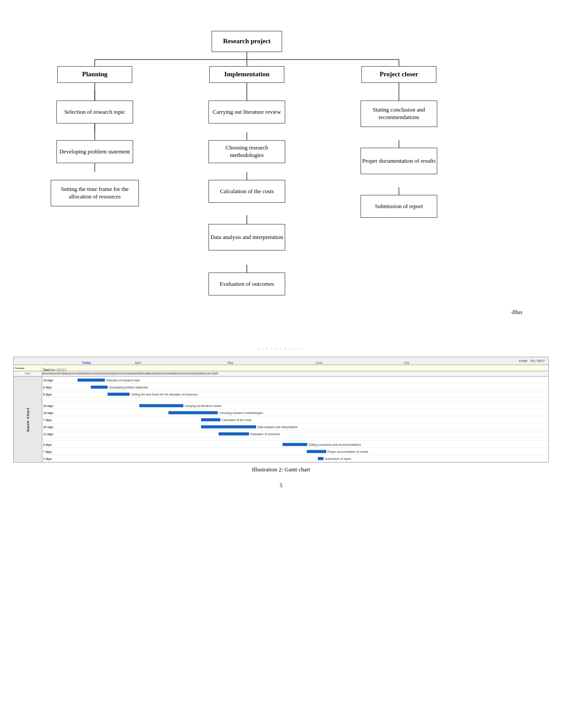 The width and height of the screenshot is (562, 728). I want to click on bar-label-1: Selection of research topic, so click(123, 380).